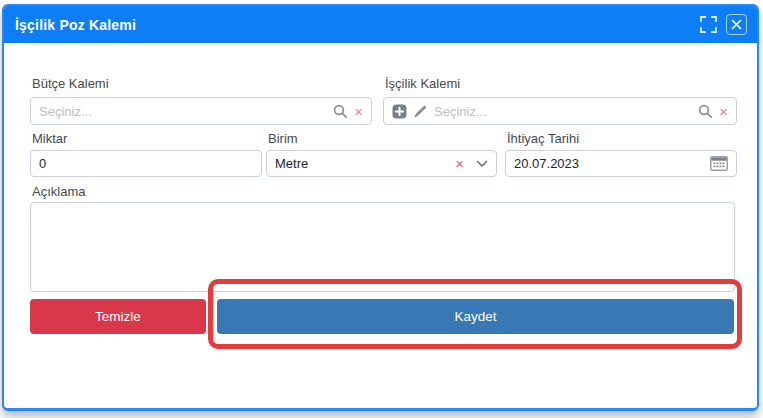 The width and height of the screenshot is (763, 418). Describe the element at coordinates (50, 138) in the screenshot. I see `miktar-label: Miktar` at that location.